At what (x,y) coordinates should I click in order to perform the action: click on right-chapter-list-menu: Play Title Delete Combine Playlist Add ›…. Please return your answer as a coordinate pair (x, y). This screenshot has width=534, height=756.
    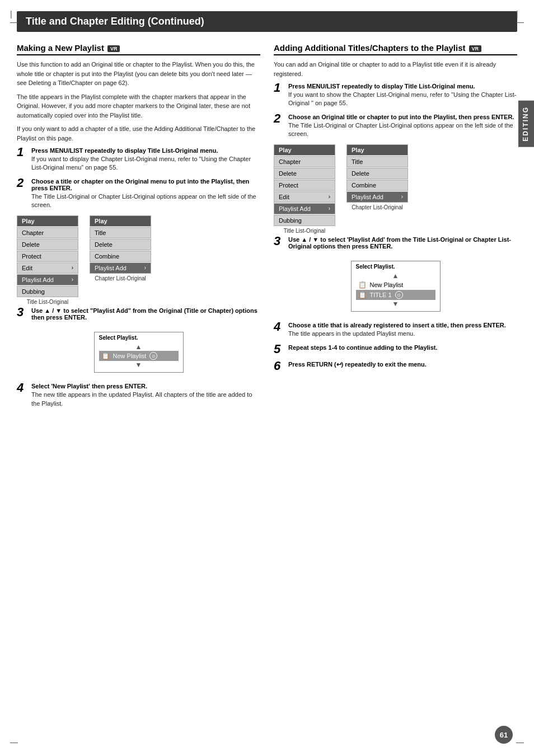
    Looking at the image, I should click on (377, 189).